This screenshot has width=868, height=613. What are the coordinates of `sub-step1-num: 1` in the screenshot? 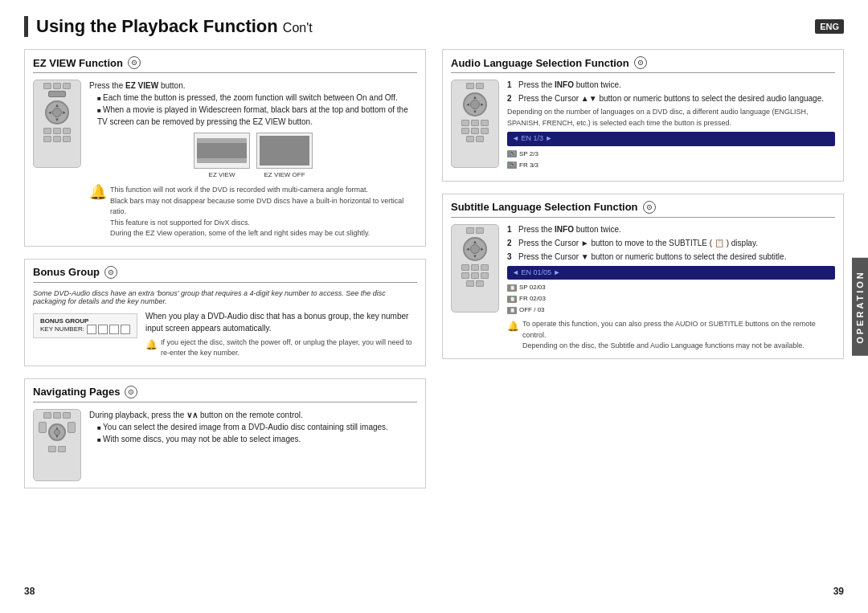 It's located at (511, 230).